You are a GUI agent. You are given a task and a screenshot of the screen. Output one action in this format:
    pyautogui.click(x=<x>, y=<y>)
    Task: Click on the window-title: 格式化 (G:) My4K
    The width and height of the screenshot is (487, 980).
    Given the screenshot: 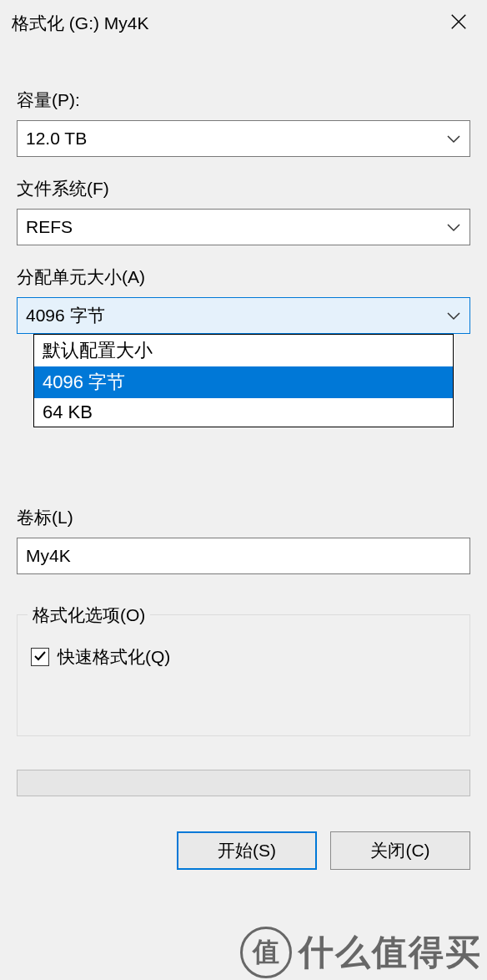 What is the action you would take?
    pyautogui.click(x=80, y=23)
    